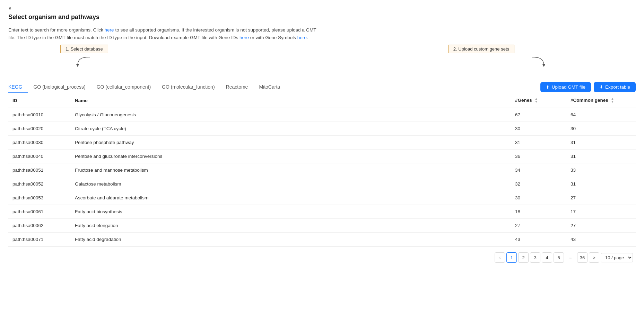 The height and width of the screenshot is (333, 644). What do you see at coordinates (40, 115) in the screenshot?
I see `cell-id: path:hsa00010` at bounding box center [40, 115].